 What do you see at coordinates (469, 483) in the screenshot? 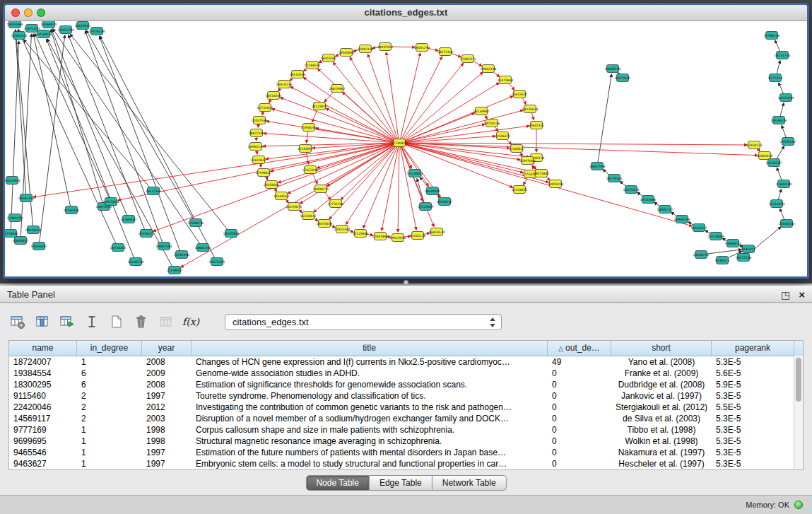
I see `tab-network-table: Network Table` at bounding box center [469, 483].